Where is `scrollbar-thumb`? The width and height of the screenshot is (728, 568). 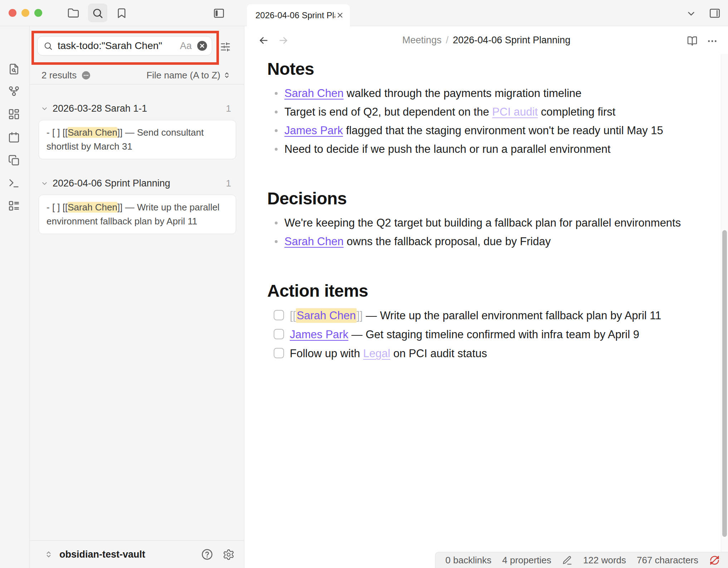
scrollbar-thumb is located at coordinates (725, 384).